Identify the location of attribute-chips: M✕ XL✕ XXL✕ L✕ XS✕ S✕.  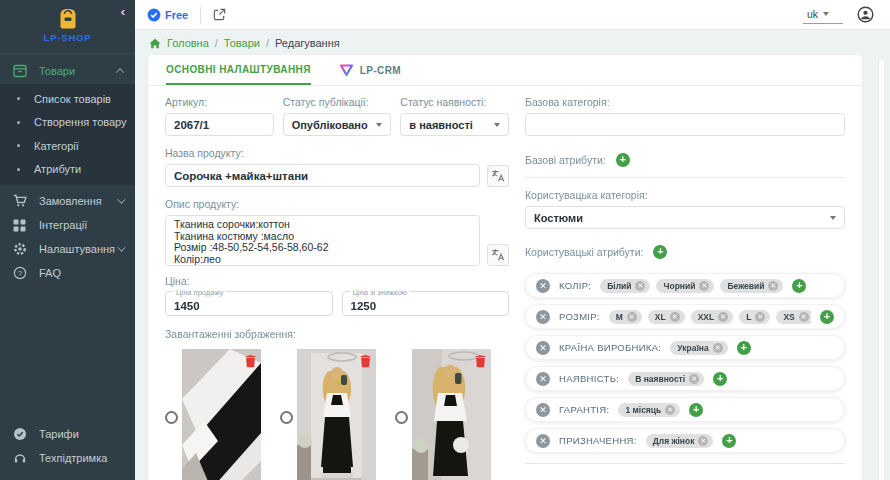
(710, 317).